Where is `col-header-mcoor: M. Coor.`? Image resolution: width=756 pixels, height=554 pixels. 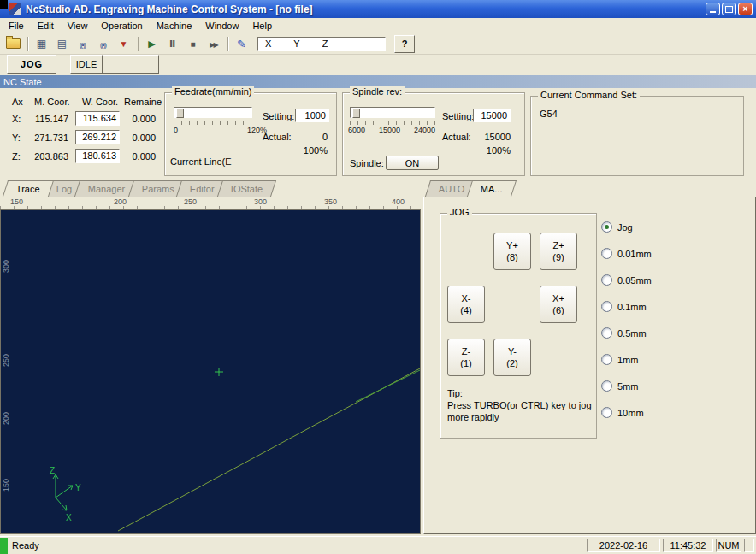 col-header-mcoor: M. Coor. is located at coordinates (52, 102).